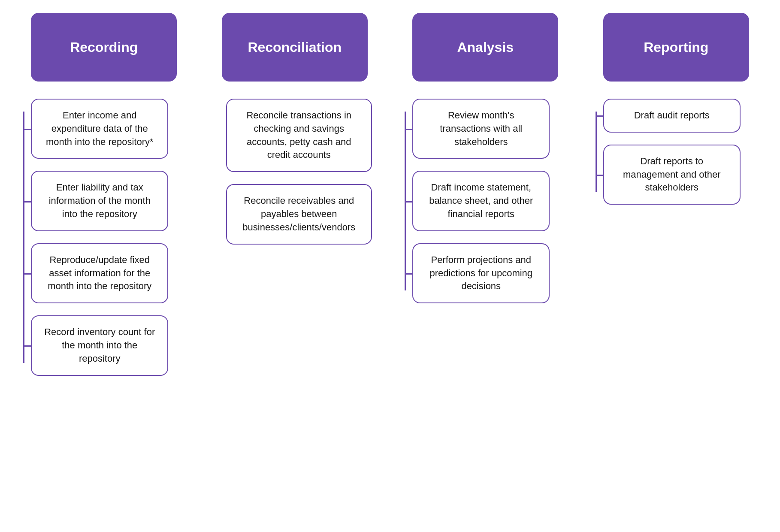 This screenshot has width=780, height=532. Describe the element at coordinates (676, 109) in the screenshot. I see `column-reporting: ReportingDraft audit reportsDraft report…` at that location.